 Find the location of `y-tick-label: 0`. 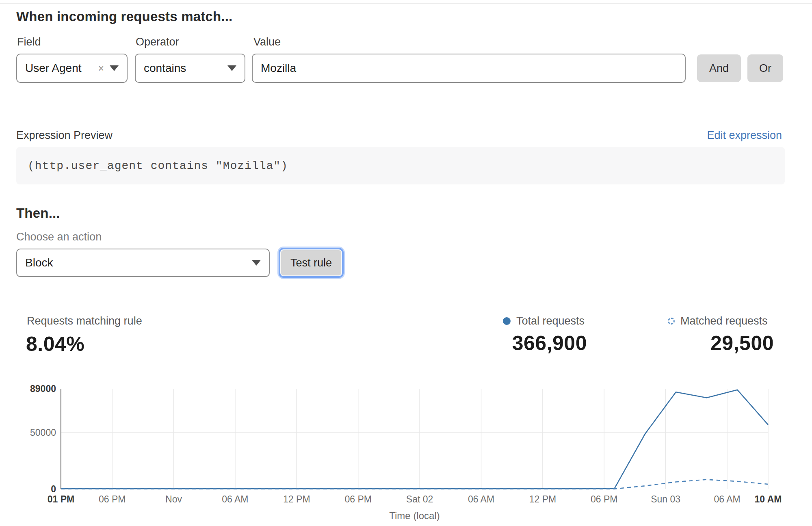

y-tick-label: 0 is located at coordinates (54, 489).